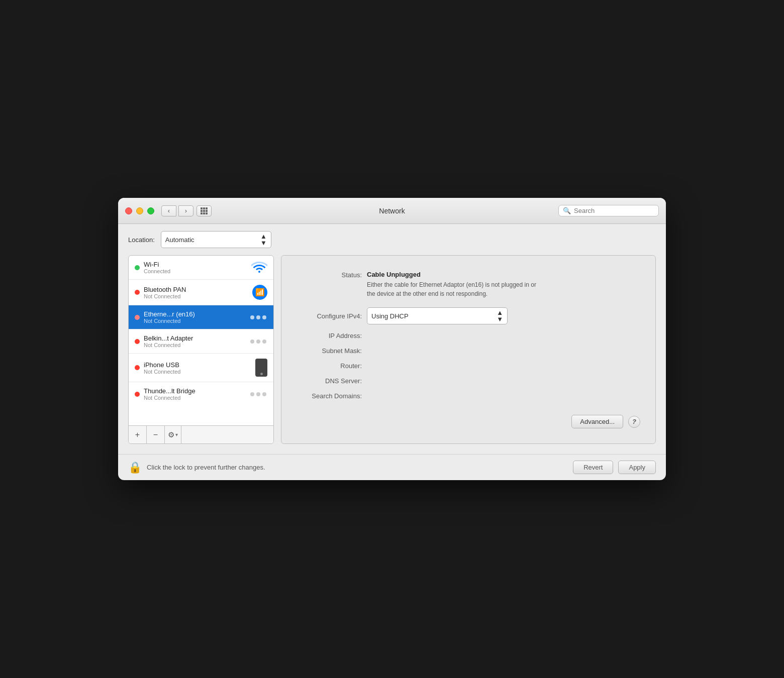 The image size is (784, 678). I want to click on revert-button: Revert, so click(593, 467).